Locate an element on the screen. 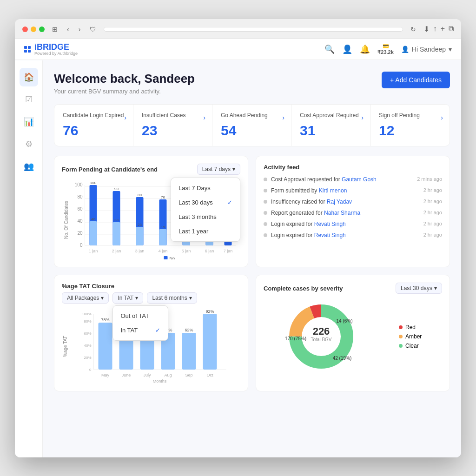 This screenshot has width=476, height=476. stat-label: Sign off Pending is located at coordinates (410, 116).